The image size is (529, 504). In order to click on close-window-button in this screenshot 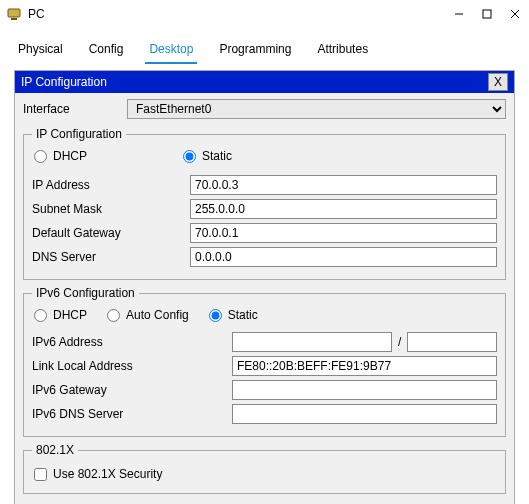, I will do `click(515, 14)`.